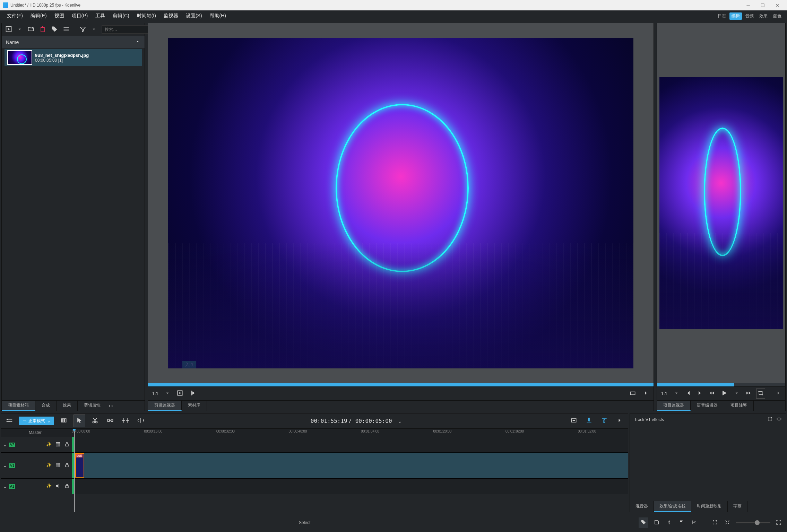  I want to click on add-clip-icon, so click(9, 30).